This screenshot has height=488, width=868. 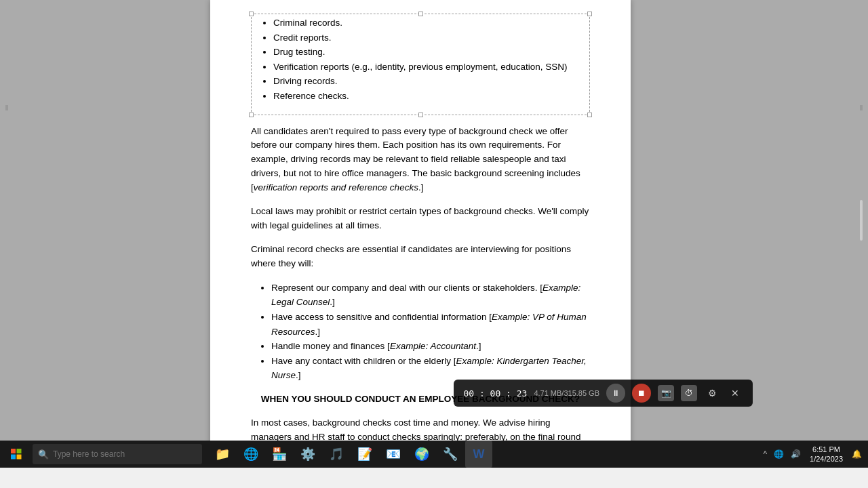 What do you see at coordinates (420, 160) in the screenshot?
I see `paragraph-1: All candidates aren't required to pass e…` at bounding box center [420, 160].